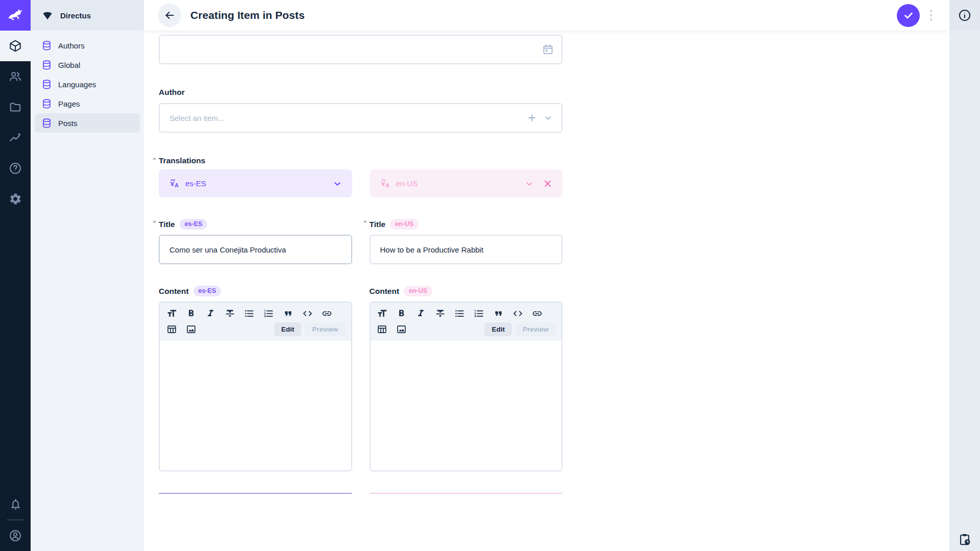 Image resolution: width=980 pixels, height=551 pixels. Describe the element at coordinates (467, 291) in the screenshot. I see `content-label-en: Content en-US` at that location.